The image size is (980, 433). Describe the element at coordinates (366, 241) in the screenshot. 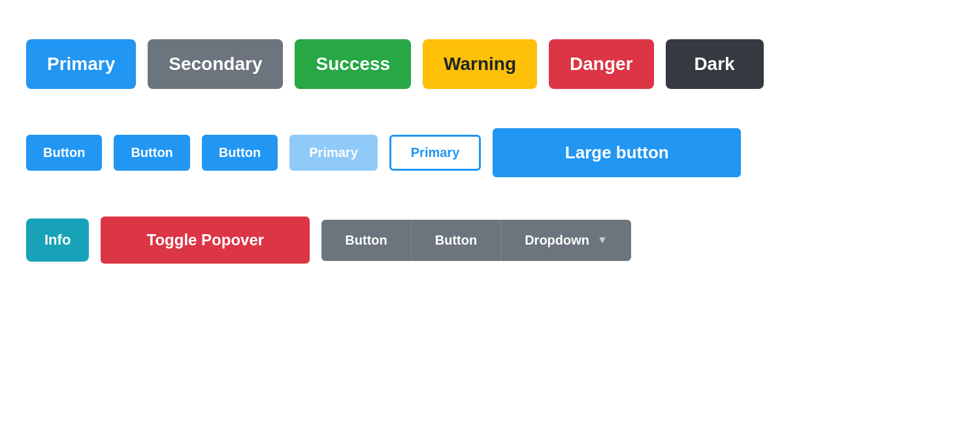

I see `group-button-1: Button` at that location.